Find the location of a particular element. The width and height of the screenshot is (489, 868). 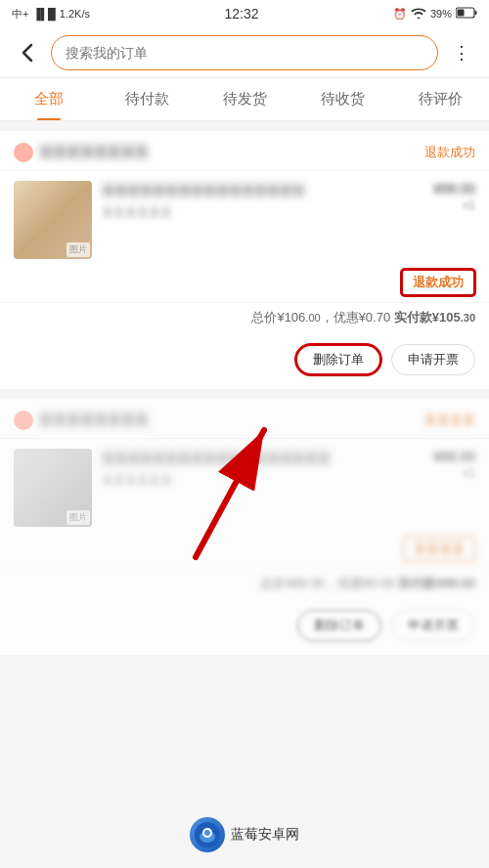

watermark: 蓝莓安卓网 is located at coordinates (244, 835).